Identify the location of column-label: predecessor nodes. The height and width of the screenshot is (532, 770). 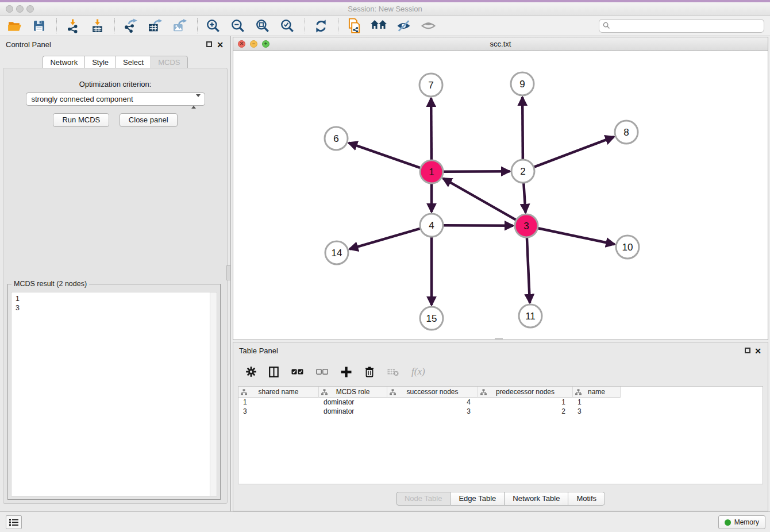
(525, 392).